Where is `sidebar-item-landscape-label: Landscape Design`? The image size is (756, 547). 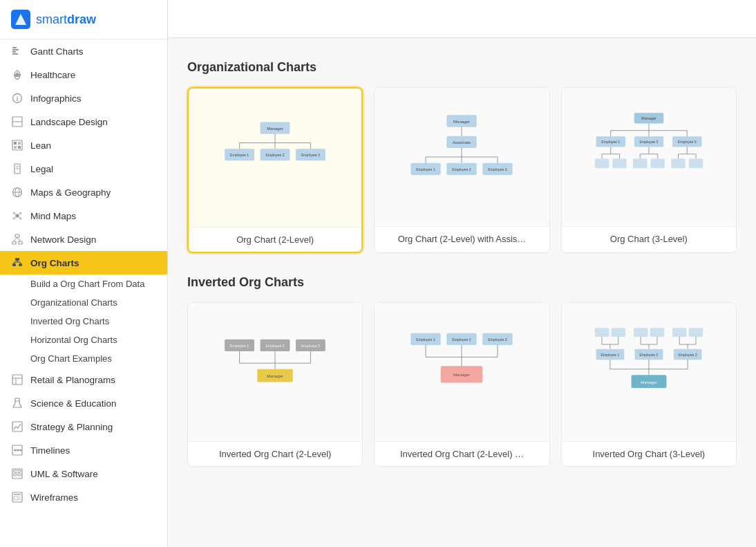 sidebar-item-landscape-label: Landscape Design is located at coordinates (69, 122).